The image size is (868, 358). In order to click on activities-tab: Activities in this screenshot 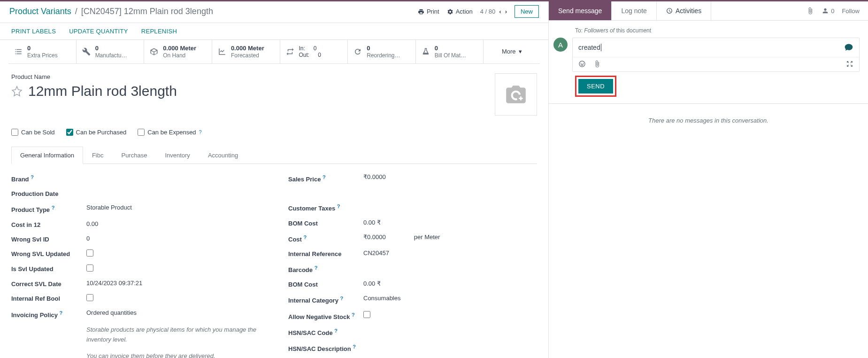, I will do `click(684, 11)`.